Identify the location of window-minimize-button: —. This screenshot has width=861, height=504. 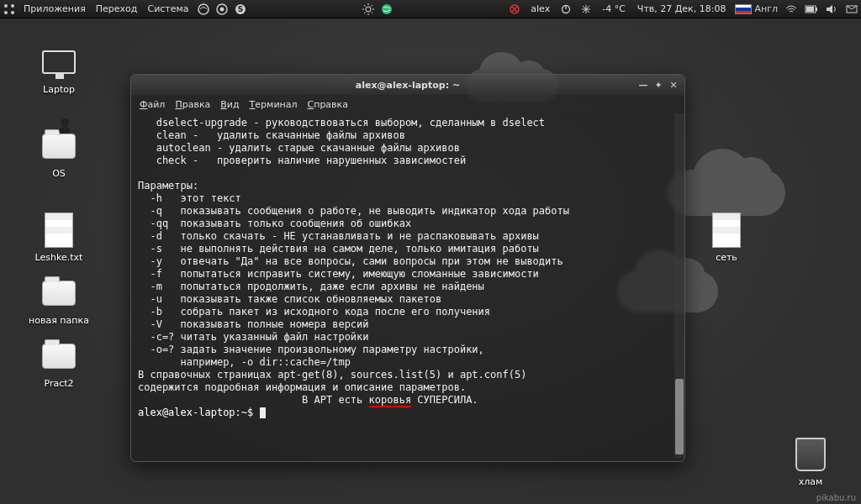
(643, 85).